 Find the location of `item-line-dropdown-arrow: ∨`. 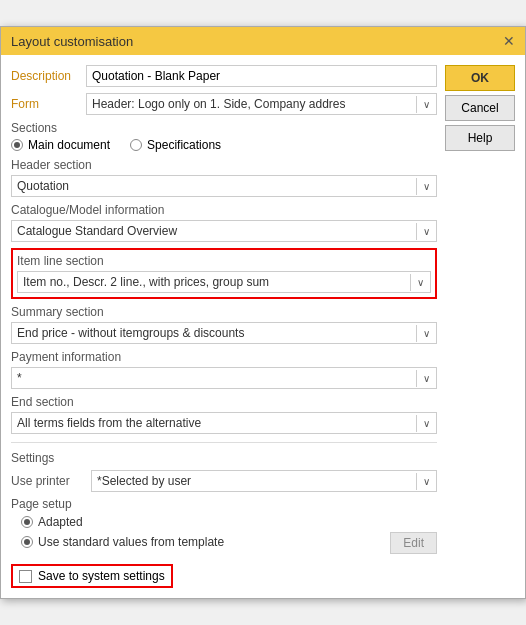

item-line-dropdown-arrow: ∨ is located at coordinates (420, 282).